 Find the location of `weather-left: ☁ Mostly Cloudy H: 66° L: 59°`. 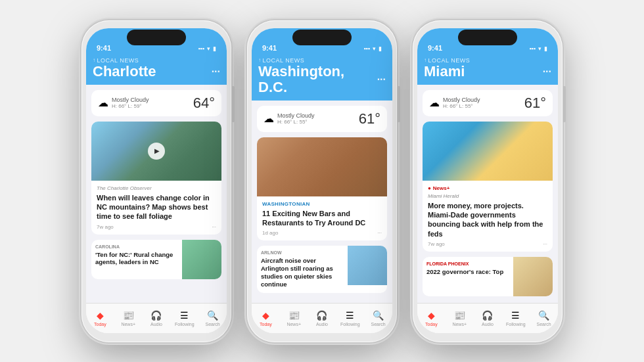

weather-left: ☁ Mostly Cloudy H: 66° L: 59° is located at coordinates (124, 102).